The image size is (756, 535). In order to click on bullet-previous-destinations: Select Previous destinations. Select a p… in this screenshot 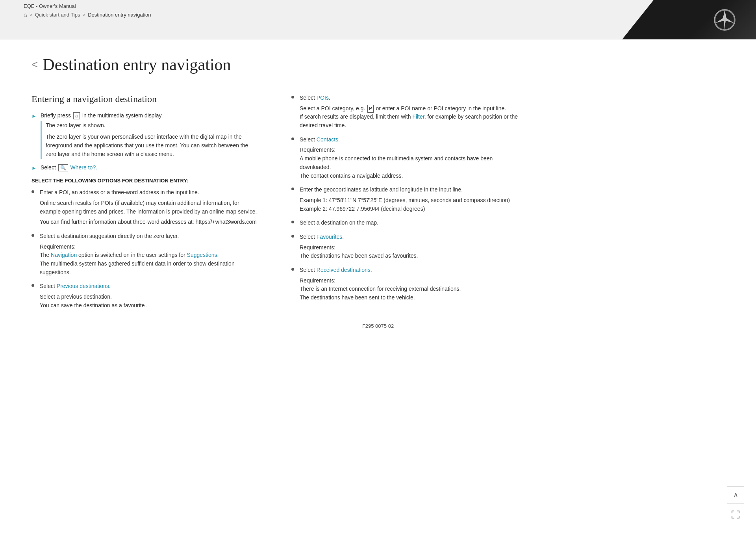, I will do `click(146, 296)`.